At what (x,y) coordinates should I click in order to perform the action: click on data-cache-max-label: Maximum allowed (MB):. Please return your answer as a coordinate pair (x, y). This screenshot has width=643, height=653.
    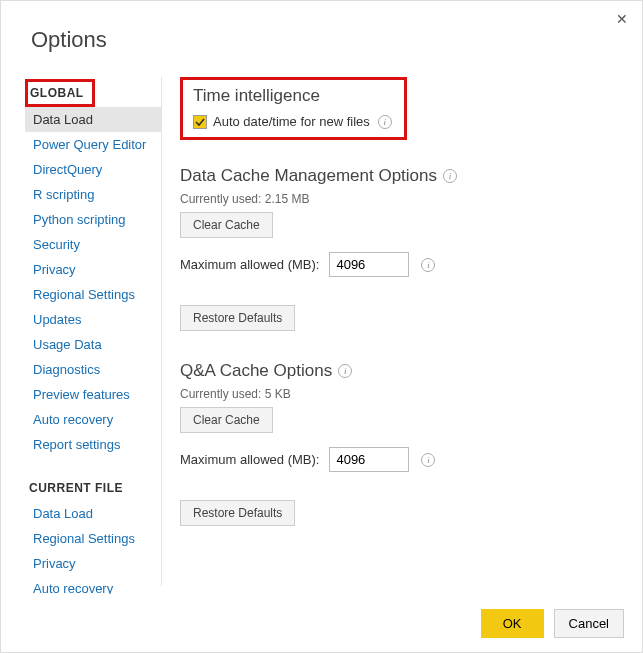
    Looking at the image, I should click on (250, 264).